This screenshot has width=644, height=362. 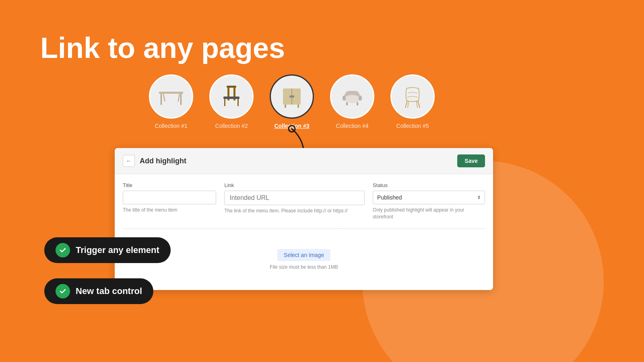 I want to click on newtab-badge: New tab control, so click(x=99, y=291).